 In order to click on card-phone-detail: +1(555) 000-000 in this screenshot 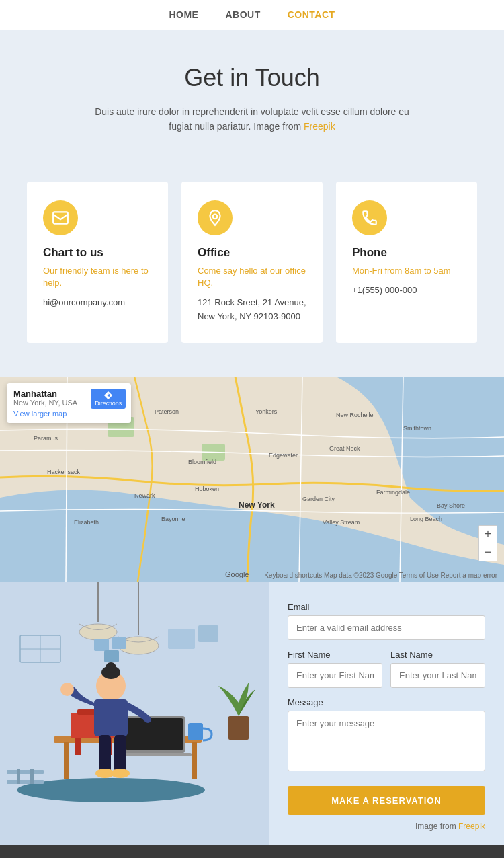, I will do `click(407, 290)`.